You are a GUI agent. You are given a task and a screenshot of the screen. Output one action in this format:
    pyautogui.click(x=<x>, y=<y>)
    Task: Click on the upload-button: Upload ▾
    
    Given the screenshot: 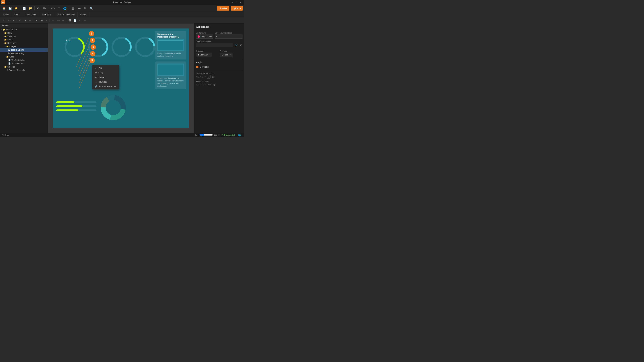 What is the action you would take?
    pyautogui.click(x=237, y=8)
    